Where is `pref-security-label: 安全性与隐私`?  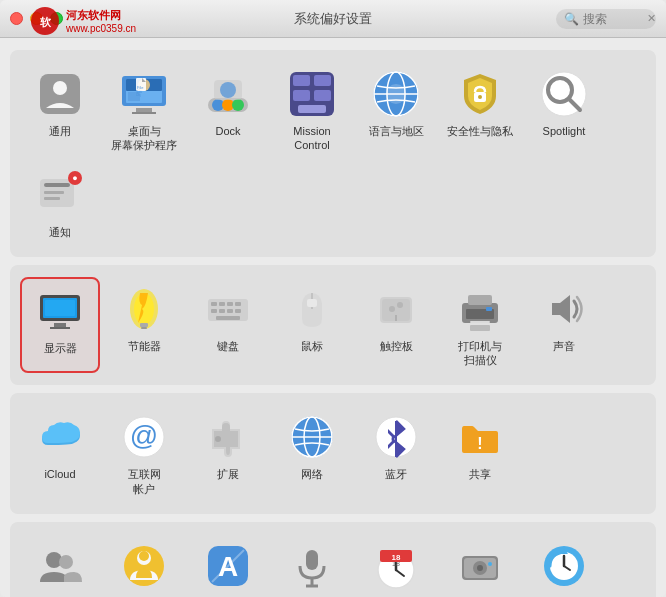
pref-security-label: 安全性与隐私 is located at coordinates (480, 131).